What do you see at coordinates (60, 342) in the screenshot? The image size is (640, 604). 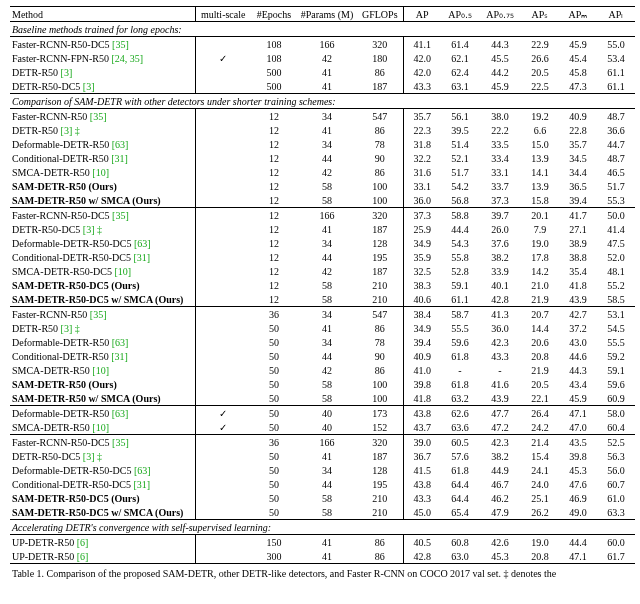 I see `method-name: Deformable-DETR-R50` at bounding box center [60, 342].